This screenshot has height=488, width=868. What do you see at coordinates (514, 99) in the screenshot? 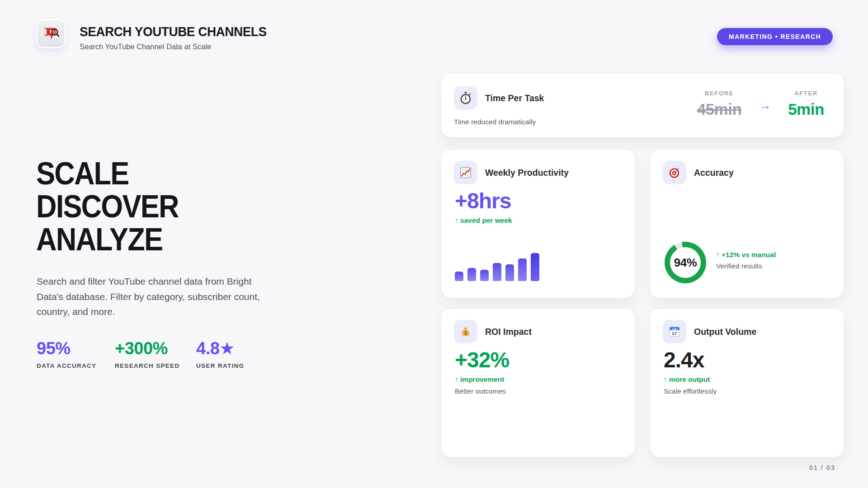
I see `card-title: Time Per Task` at bounding box center [514, 99].